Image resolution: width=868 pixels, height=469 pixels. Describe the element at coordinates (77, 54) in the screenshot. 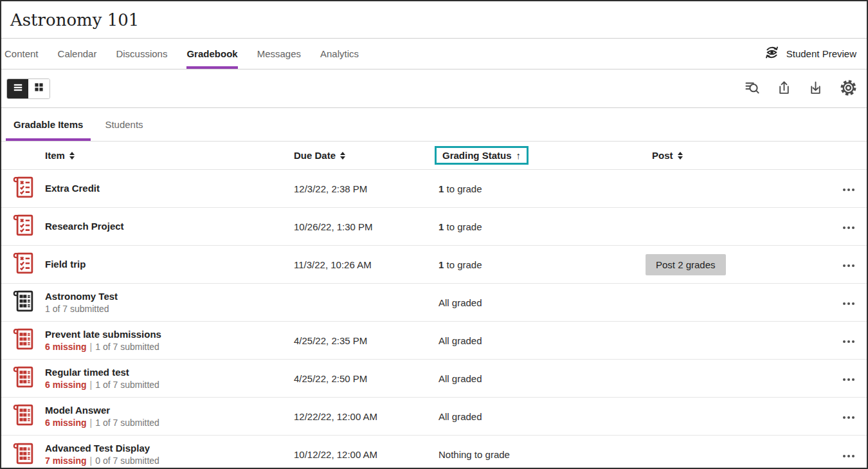

I see `nav-item-calendar: Calendar` at that location.